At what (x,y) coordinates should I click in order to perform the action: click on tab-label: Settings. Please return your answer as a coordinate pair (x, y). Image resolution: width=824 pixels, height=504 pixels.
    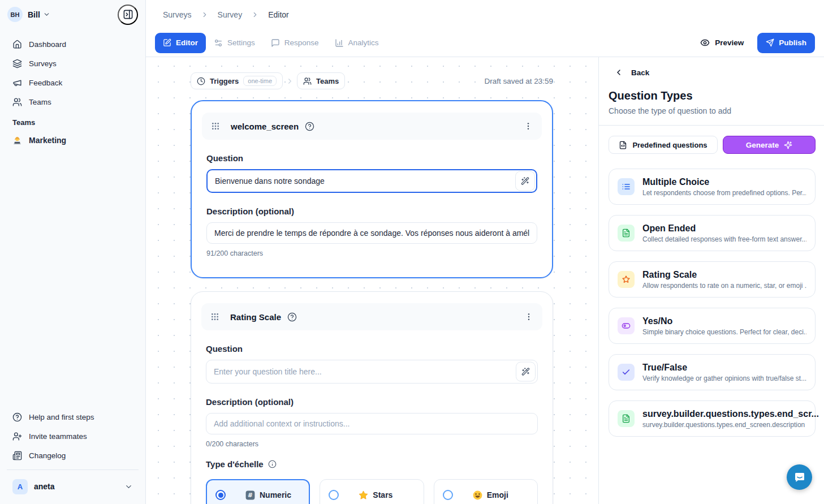
    Looking at the image, I should click on (241, 43).